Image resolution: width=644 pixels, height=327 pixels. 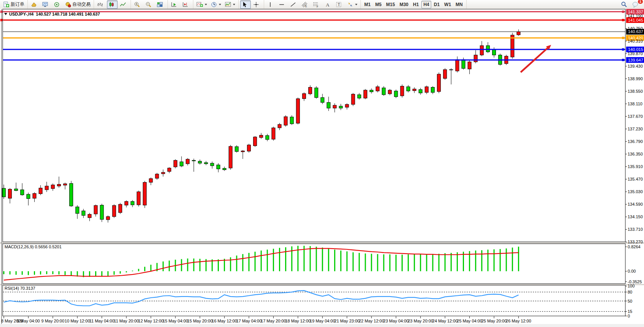 I want to click on toolbar-right-group: 1, so click(x=631, y=5).